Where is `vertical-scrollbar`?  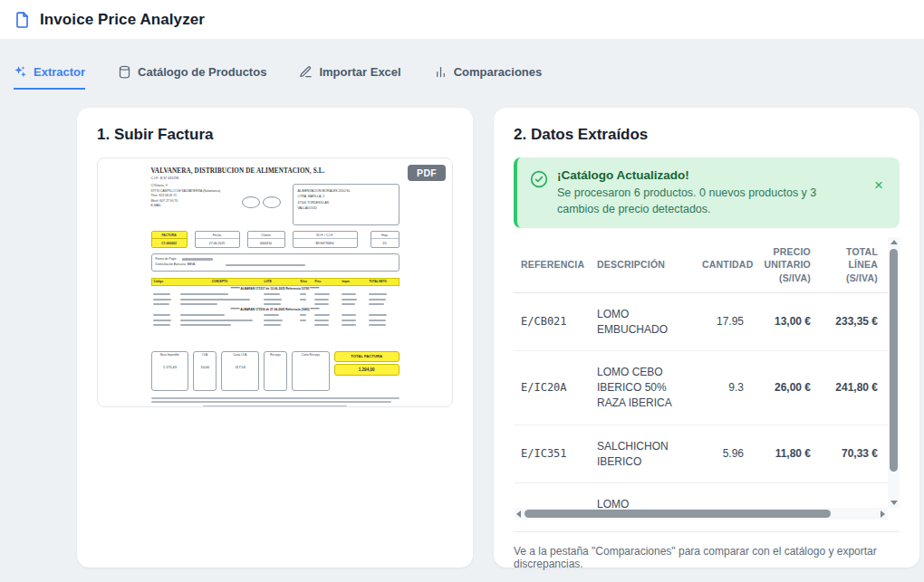
vertical-scrollbar is located at coordinates (893, 373).